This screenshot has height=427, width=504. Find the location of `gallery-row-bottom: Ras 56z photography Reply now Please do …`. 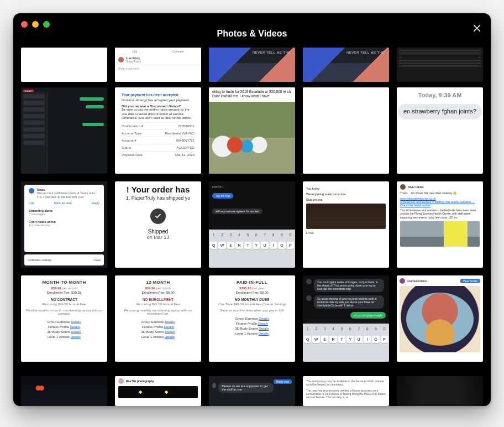

gallery-row-bottom: Ras 56z photography Reply now Please do … is located at coordinates (252, 391).